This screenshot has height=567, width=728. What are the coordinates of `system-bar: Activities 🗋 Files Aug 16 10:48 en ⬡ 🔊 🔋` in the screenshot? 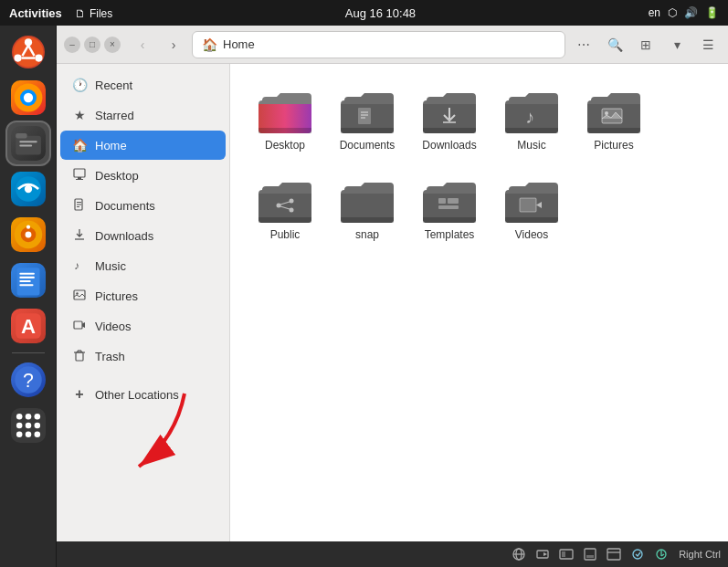 It's located at (364, 13).